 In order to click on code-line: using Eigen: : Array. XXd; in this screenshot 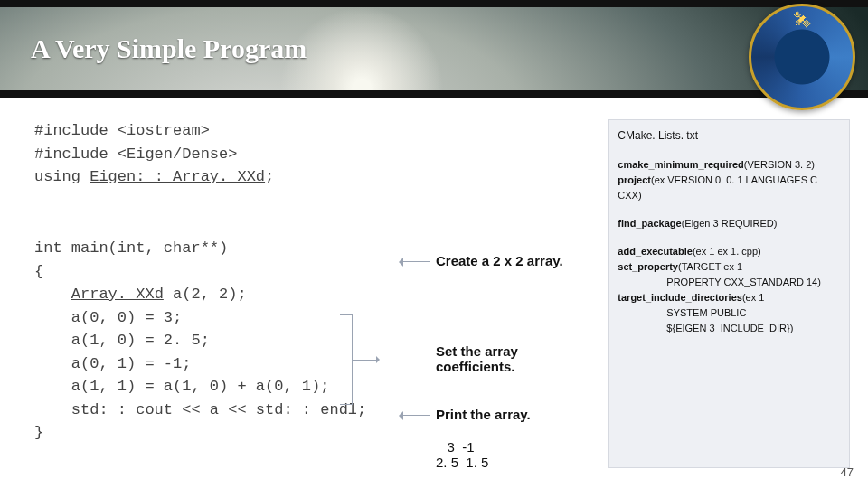, I will do `click(208, 177)`.